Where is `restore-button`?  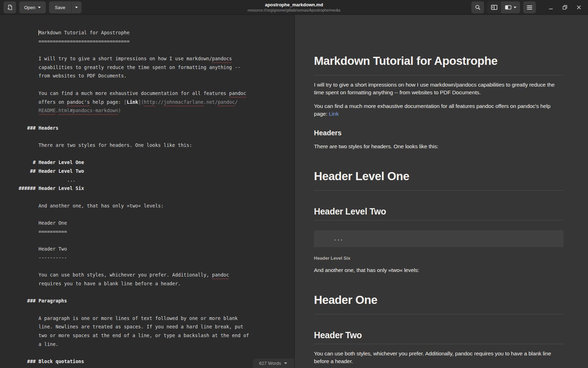
restore-button is located at coordinates (565, 7).